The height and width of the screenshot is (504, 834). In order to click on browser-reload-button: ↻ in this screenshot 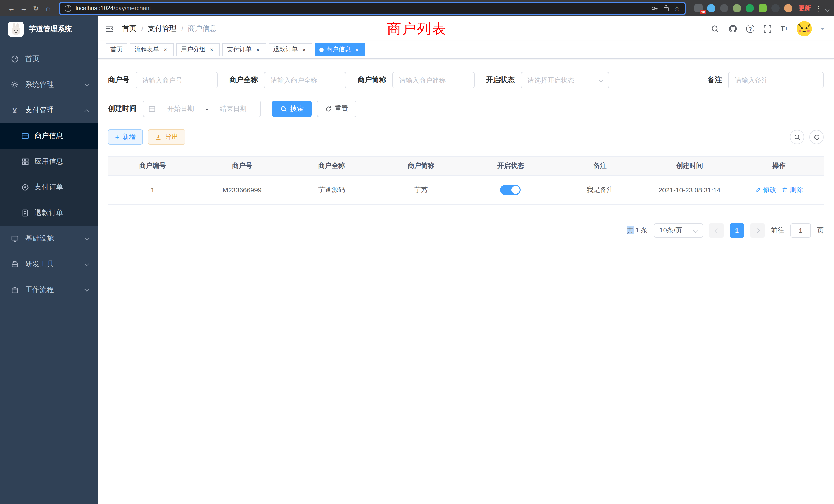, I will do `click(36, 8)`.